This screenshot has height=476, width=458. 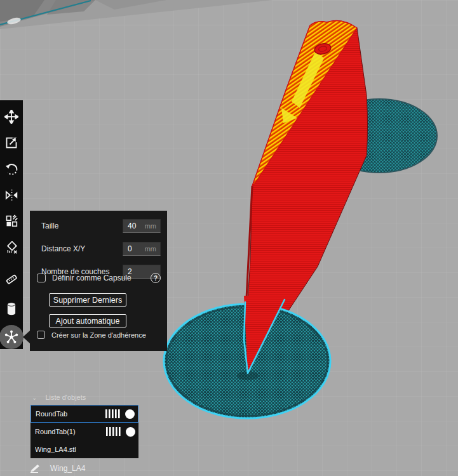 I want to click on adhesion-zone-checkbox, so click(x=41, y=335).